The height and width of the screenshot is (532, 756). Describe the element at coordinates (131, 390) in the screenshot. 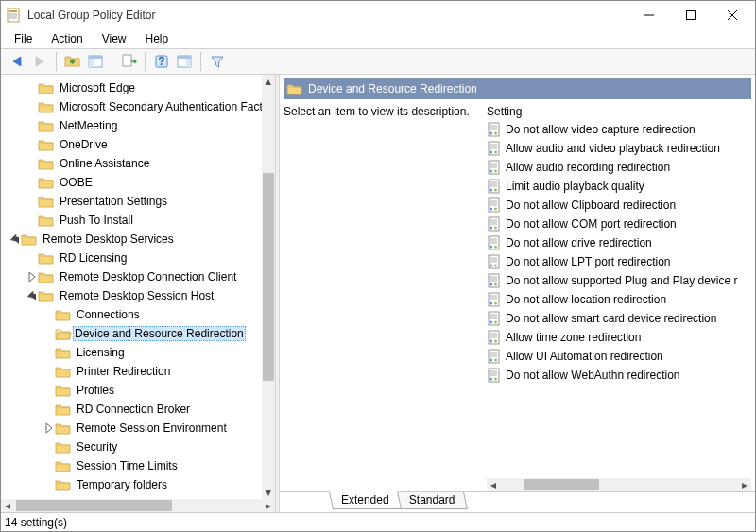

I see `tree-item: Profiles` at that location.